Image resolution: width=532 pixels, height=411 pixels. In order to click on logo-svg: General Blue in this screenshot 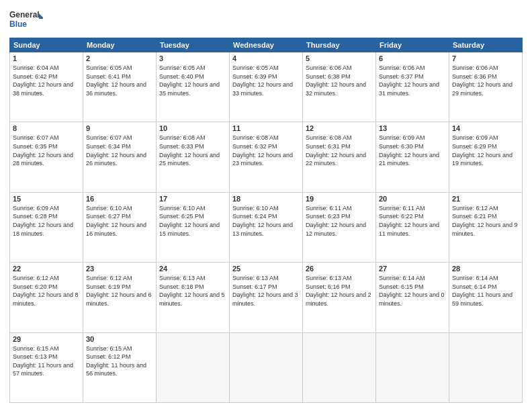, I will do `click(26, 20)`.